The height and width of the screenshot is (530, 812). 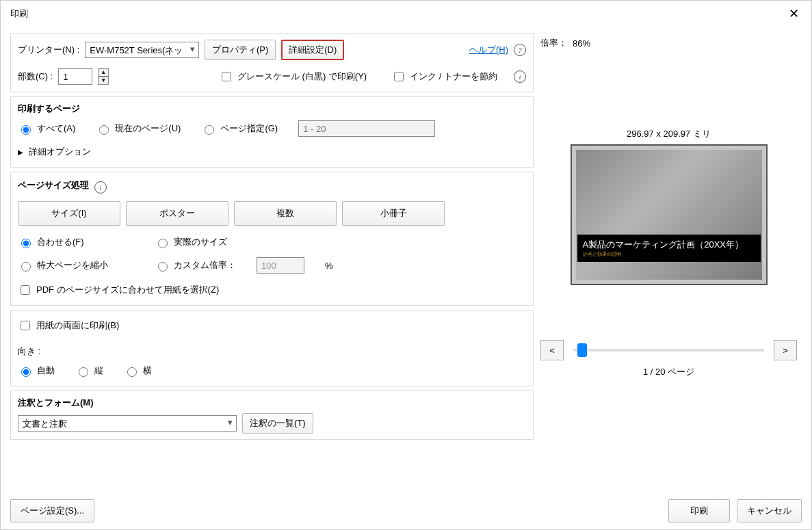 What do you see at coordinates (196, 265) in the screenshot?
I see `custom-scale-radio: カスタム倍率：` at bounding box center [196, 265].